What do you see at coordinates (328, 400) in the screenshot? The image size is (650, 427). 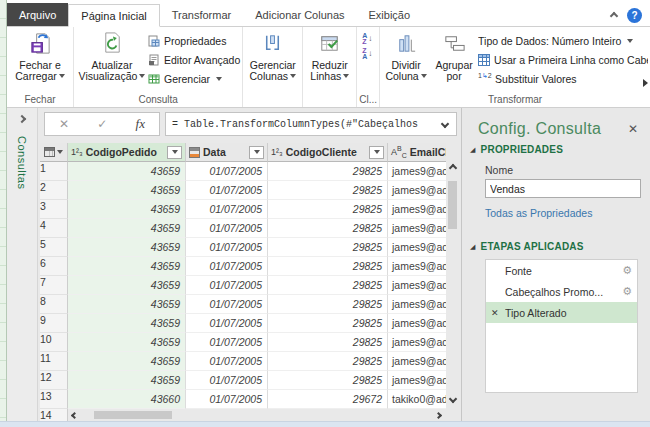 I see `table-cell: 29672` at bounding box center [328, 400].